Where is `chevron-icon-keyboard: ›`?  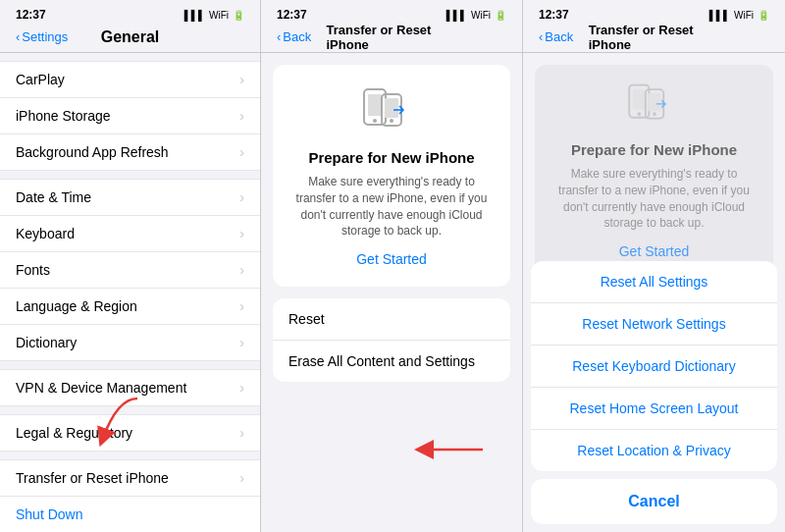 chevron-icon-keyboard: › is located at coordinates (241, 234).